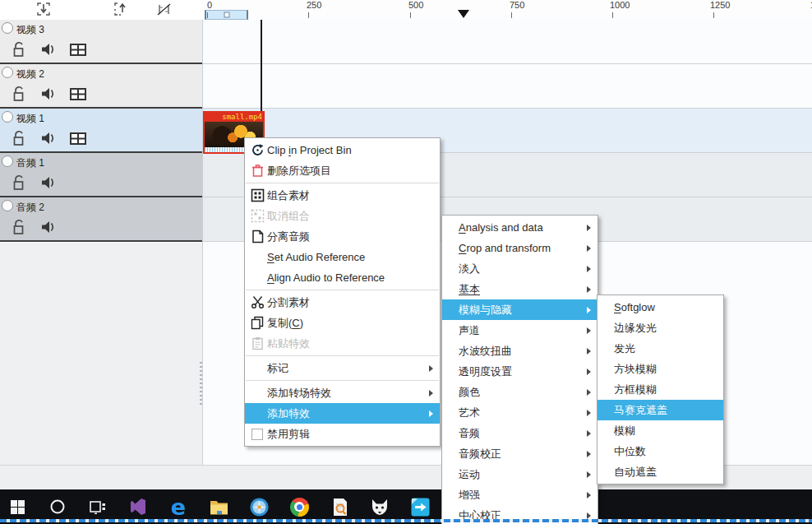 The image size is (812, 524). Describe the element at coordinates (342, 434) in the screenshot. I see `menu-item: 禁用剪辑` at that location.